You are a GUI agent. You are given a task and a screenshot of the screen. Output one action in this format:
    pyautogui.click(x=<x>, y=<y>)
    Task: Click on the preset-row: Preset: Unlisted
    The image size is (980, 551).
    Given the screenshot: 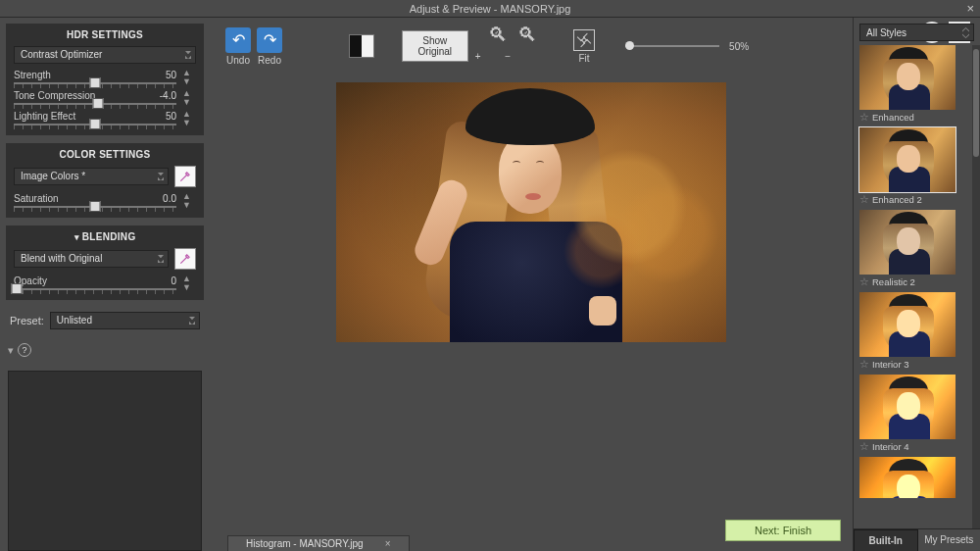 What is the action you would take?
    pyautogui.click(x=105, y=321)
    